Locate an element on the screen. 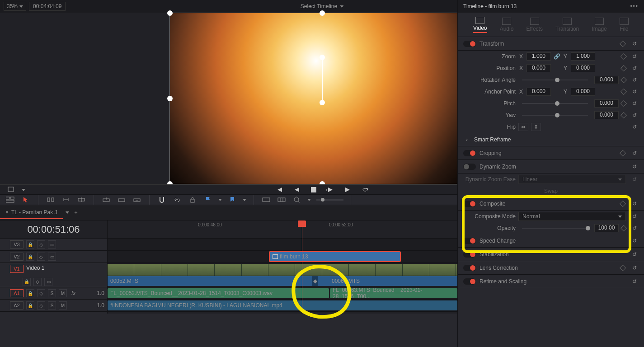 The height and width of the screenshot is (347, 644). transform-handle-tl is located at coordinates (170, 13).